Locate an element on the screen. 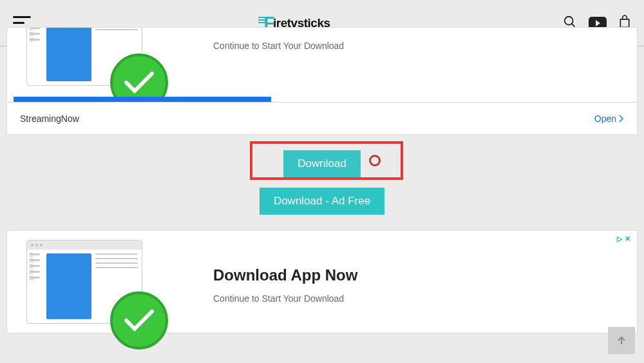 The height and width of the screenshot is (363, 644). download-button: Download is located at coordinates (322, 164).